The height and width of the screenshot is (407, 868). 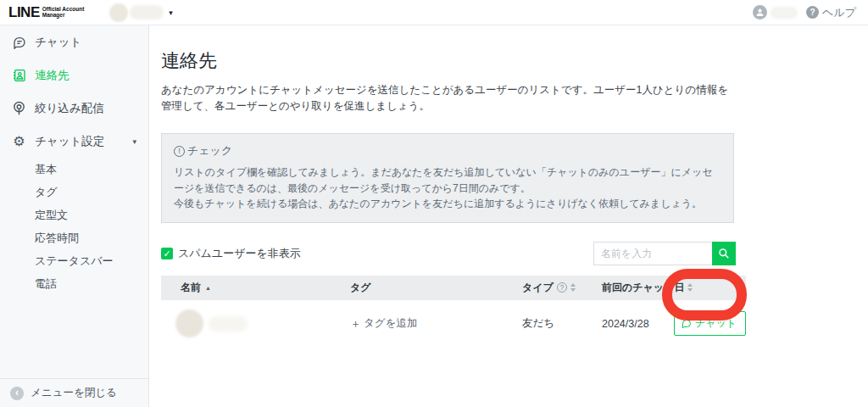 I want to click on name-search, so click(x=665, y=254).